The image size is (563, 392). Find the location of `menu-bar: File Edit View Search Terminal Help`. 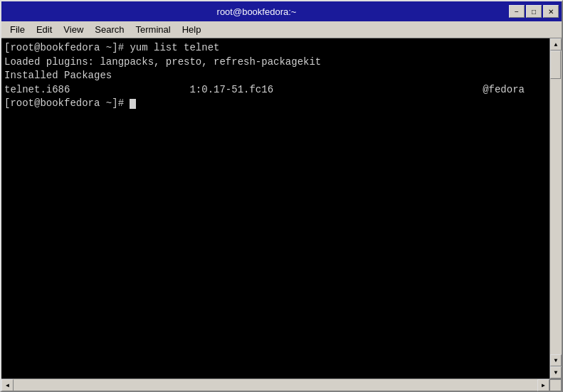

menu-bar: File Edit View Search Terminal Help is located at coordinates (282, 30).